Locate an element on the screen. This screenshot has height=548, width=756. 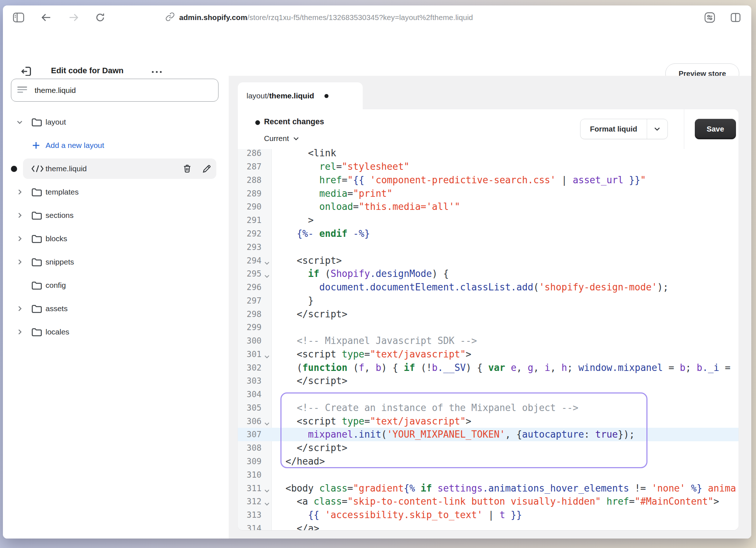
sidebar-folder-locales: locales is located at coordinates (116, 332).